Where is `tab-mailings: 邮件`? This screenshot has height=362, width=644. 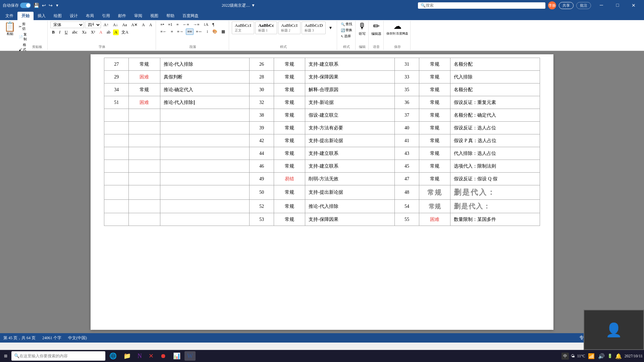 tab-mailings: 邮件 is located at coordinates (122, 16).